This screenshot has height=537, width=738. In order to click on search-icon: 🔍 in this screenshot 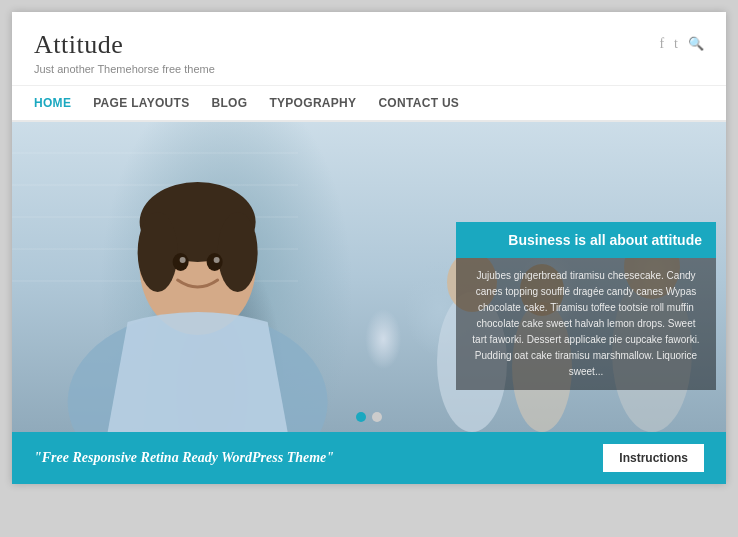, I will do `click(696, 44)`.